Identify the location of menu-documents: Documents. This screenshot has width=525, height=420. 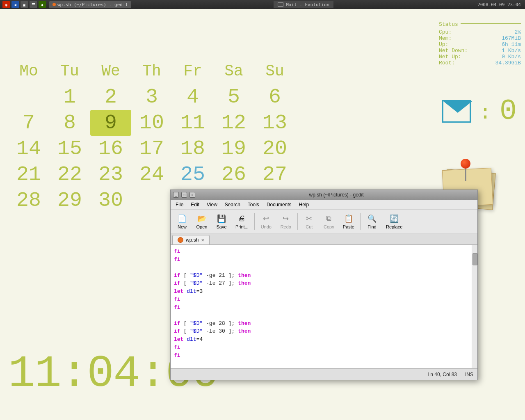
(279, 205).